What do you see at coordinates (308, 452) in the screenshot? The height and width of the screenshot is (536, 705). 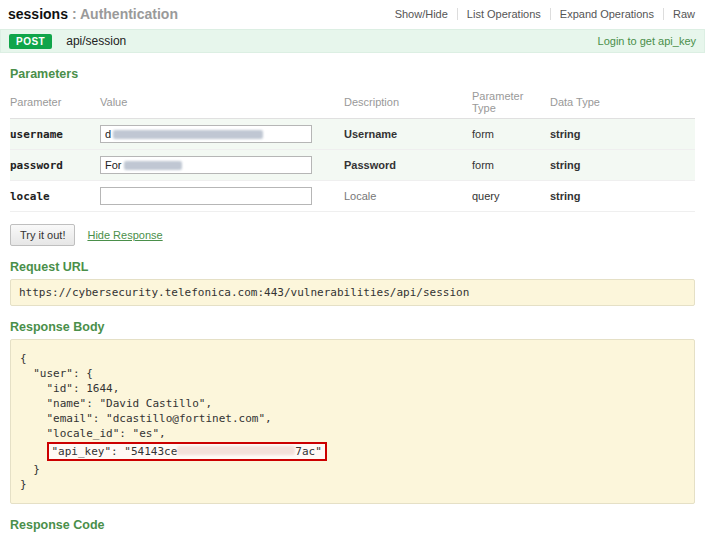 I see `api-key-suffix: 7ac"` at bounding box center [308, 452].